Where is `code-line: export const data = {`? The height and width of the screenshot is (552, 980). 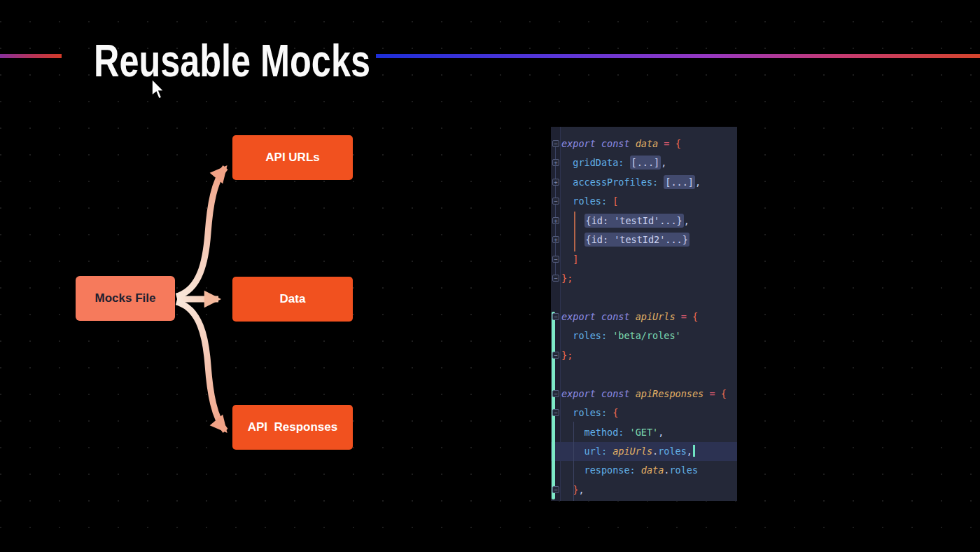 code-line: export const data = { is located at coordinates (644, 144).